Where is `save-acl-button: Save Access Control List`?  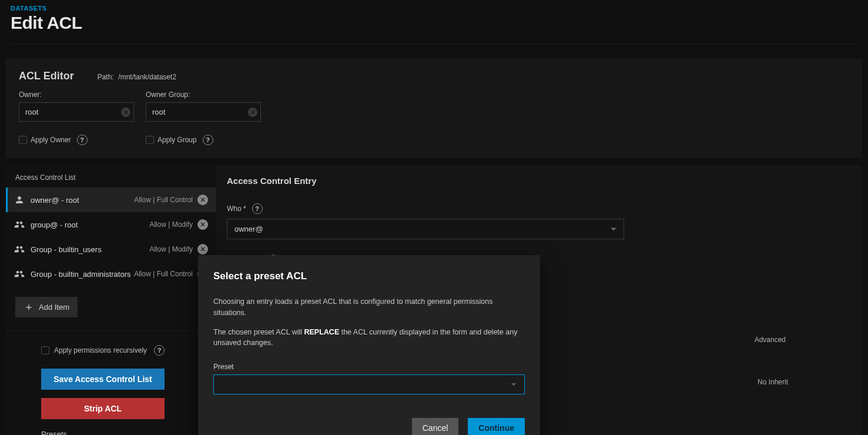 save-acl-button: Save Access Control List is located at coordinates (103, 379).